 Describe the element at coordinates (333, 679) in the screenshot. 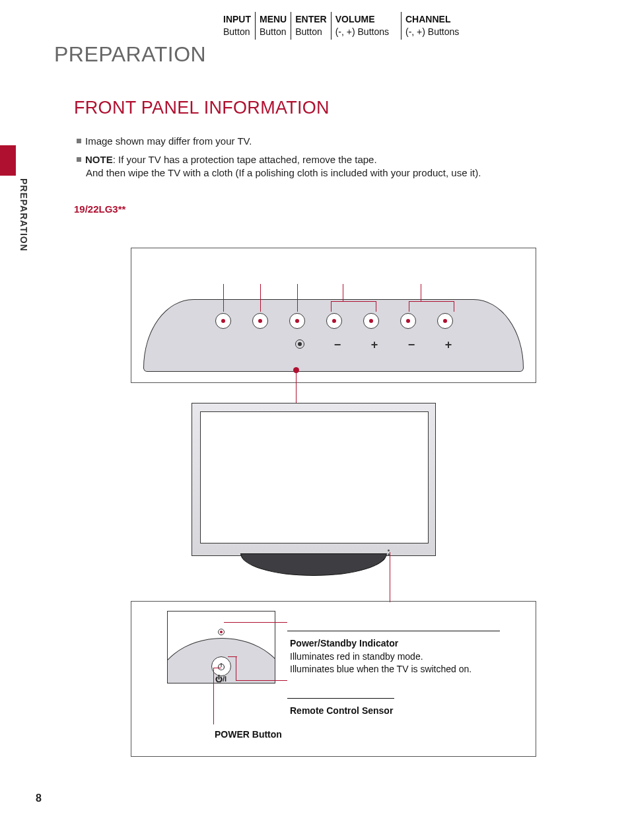

I see `diagram-bottom-panel: ⏻/I Power/Standby Indicator Illuminates …` at that location.